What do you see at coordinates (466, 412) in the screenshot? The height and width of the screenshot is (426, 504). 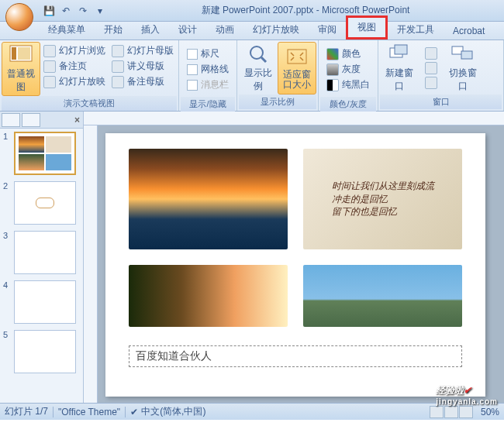 I see `slideshow-view-btn` at bounding box center [466, 412].